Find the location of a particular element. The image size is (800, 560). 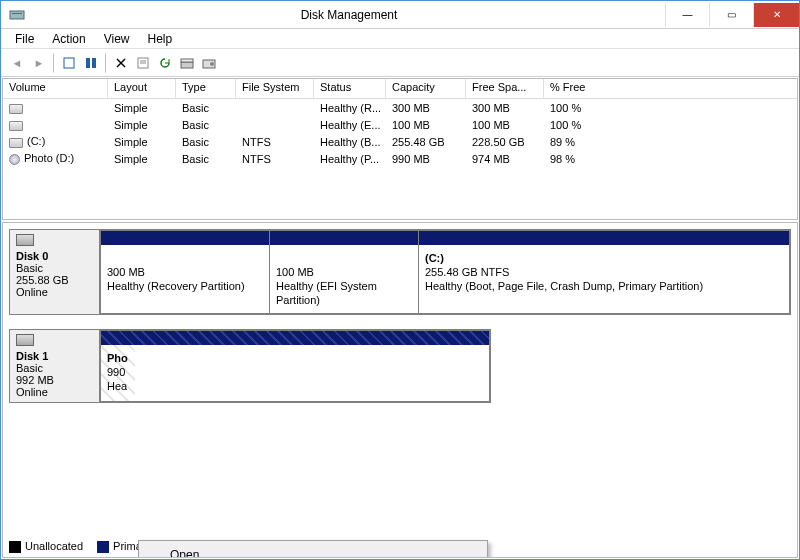

menu-action: Action is located at coordinates (68, 39).